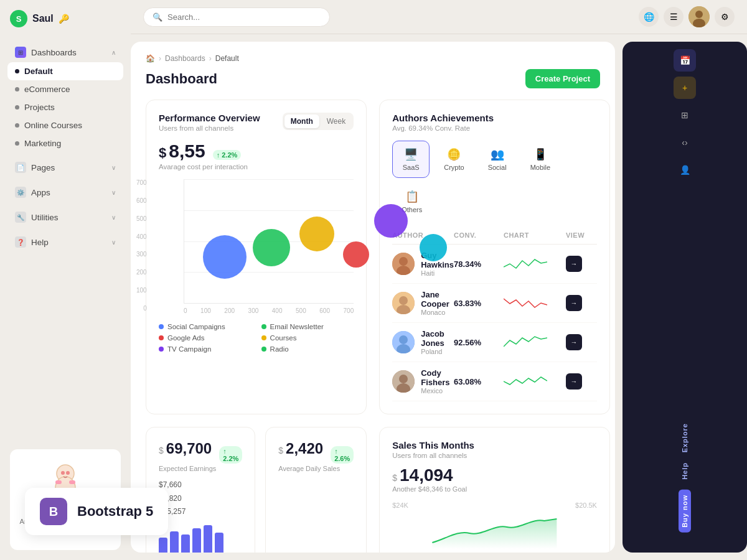  What do you see at coordinates (342, 455) in the screenshot?
I see `daily-sales-badge: 2.6%` at bounding box center [342, 455].